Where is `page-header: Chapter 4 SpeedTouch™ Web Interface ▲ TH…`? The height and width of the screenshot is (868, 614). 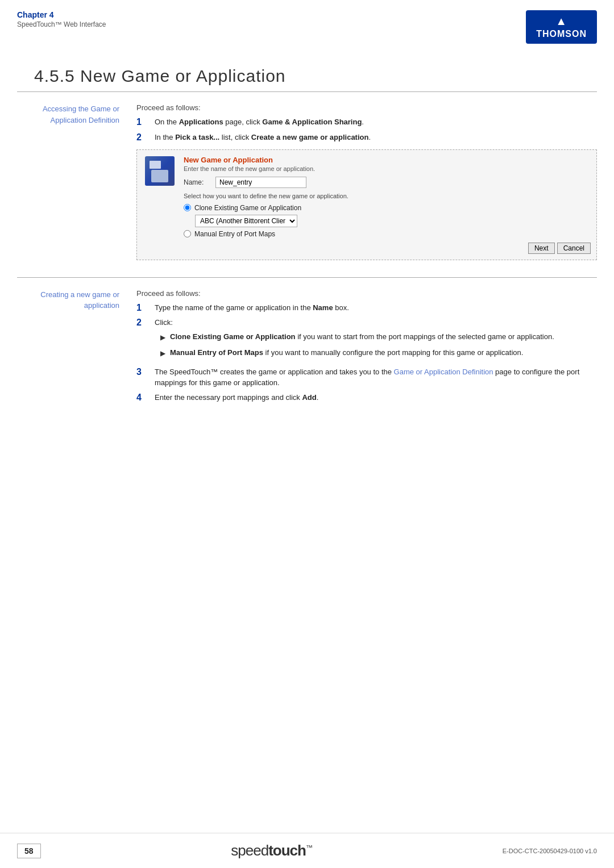
page-header: Chapter 4 SpeedTouch™ Web Interface ▲ TH… is located at coordinates (307, 22).